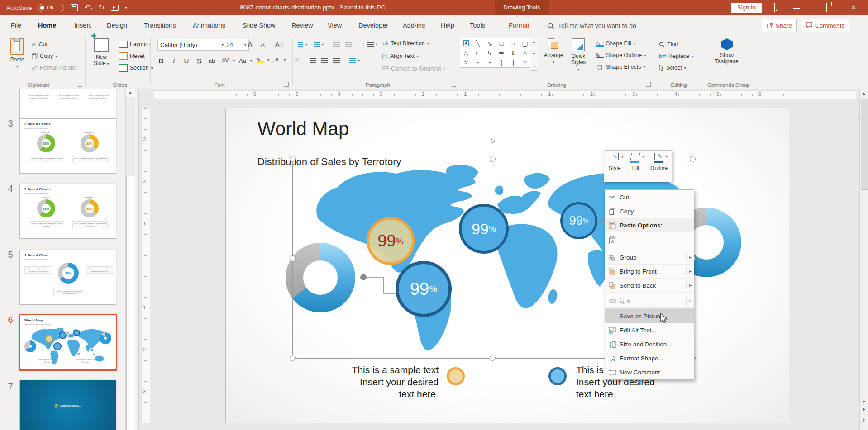 Image resolution: width=868 pixels, height=430 pixels. Describe the element at coordinates (414, 25) in the screenshot. I see `tab-add-ins: Add-ins` at that location.